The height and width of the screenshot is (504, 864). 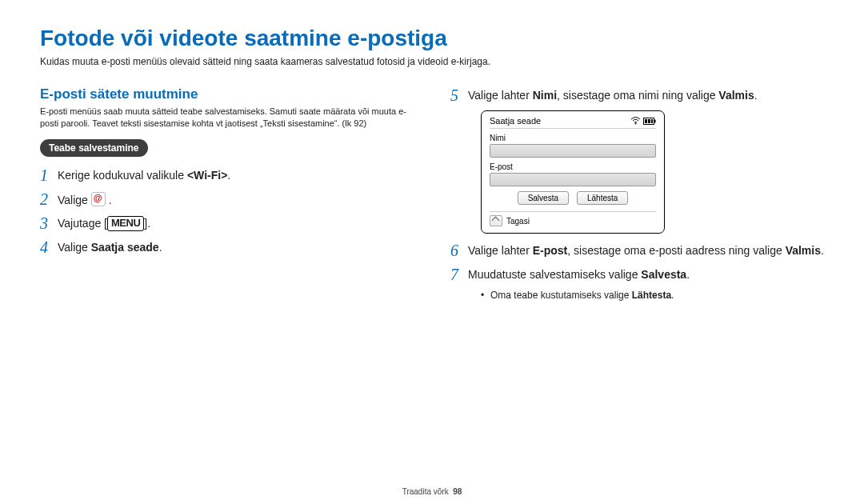 I want to click on step-text: Valige Saatja seade., so click(x=235, y=247).